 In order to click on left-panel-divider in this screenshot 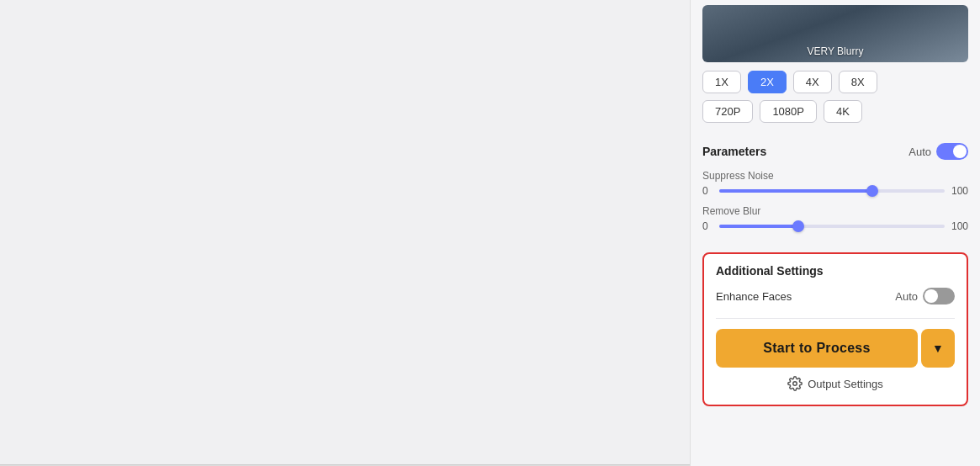, I will do `click(345, 464)`.